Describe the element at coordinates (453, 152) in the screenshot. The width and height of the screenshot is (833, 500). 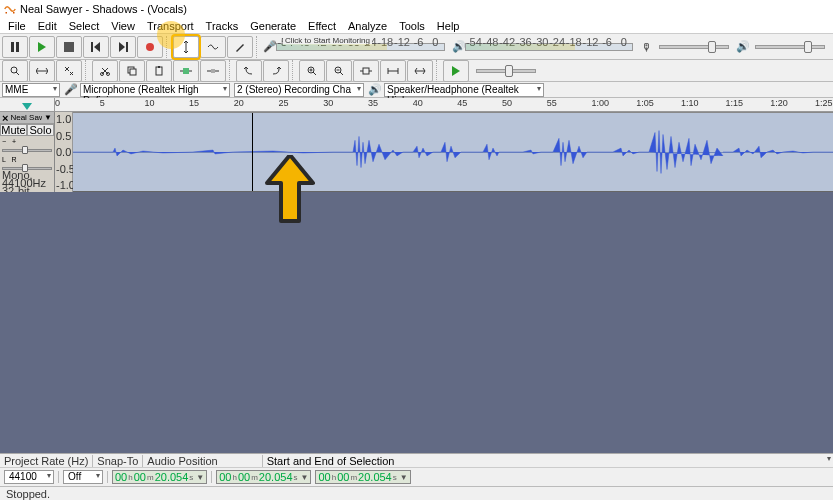
I see `waveform-canvas` at that location.